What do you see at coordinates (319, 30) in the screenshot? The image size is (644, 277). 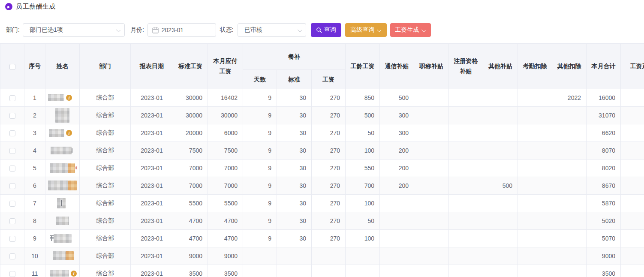 I see `search-icon` at bounding box center [319, 30].